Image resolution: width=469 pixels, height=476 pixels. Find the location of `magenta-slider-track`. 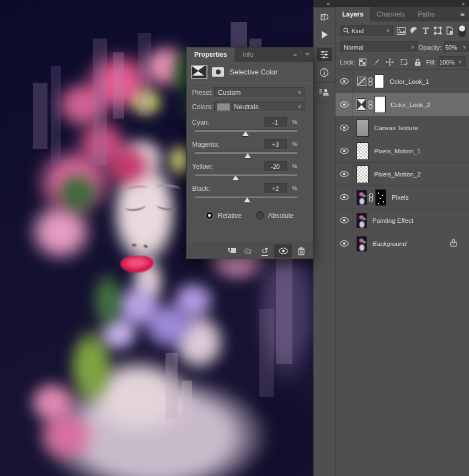

magenta-slider-track is located at coordinates (246, 153).